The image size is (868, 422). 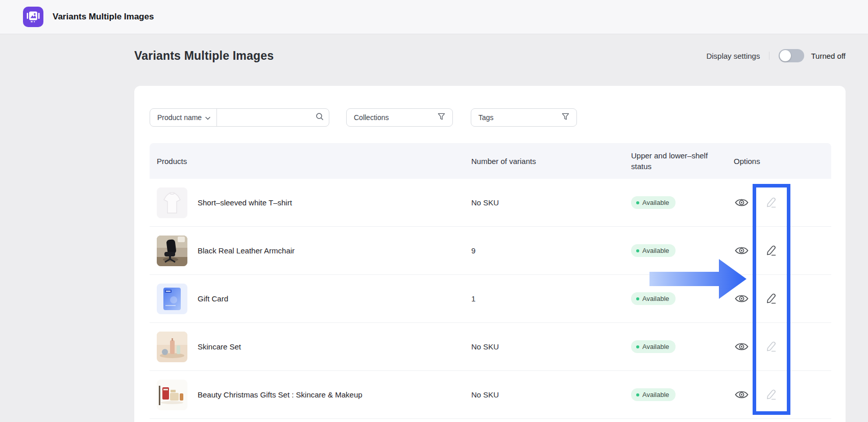 I want to click on search-group: Product name, so click(x=239, y=118).